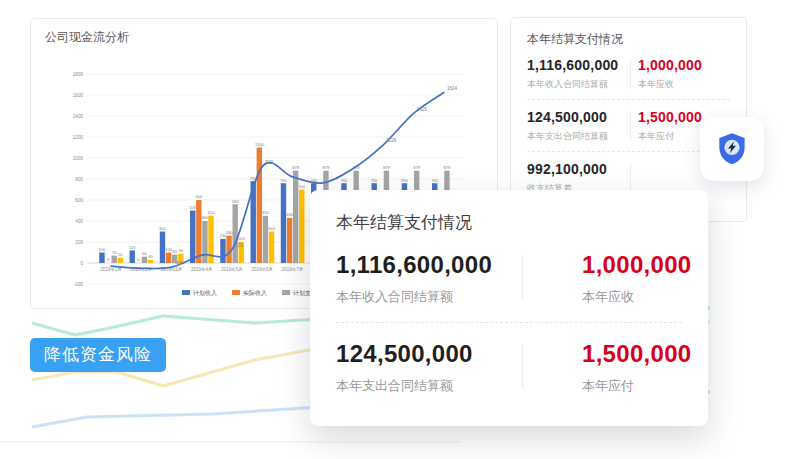  I want to click on settlement-row-income: 1,116,600,000 本年收入合同结算额 1,000,000 本年应收, so click(628, 74).